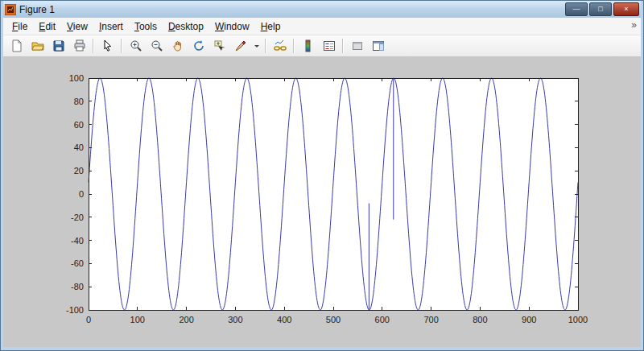  Describe the element at coordinates (602, 10) in the screenshot. I see `window-controls: — □ ×` at that location.